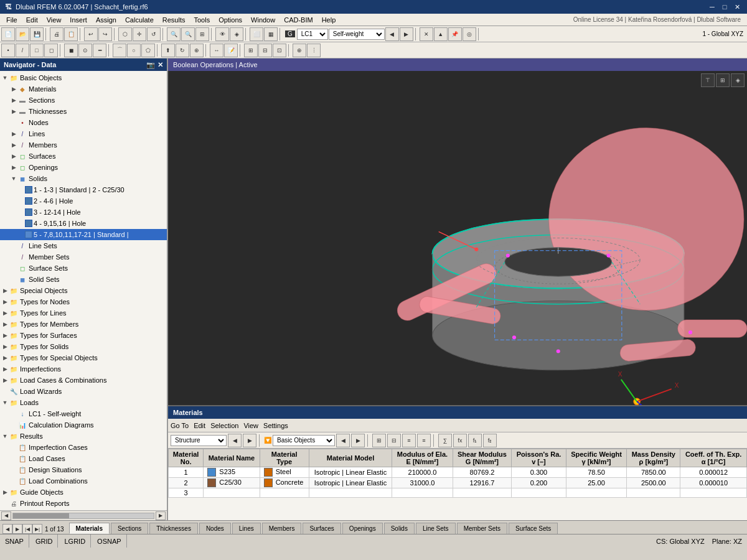 The height and width of the screenshot is (560, 747). What do you see at coordinates (83, 436) in the screenshot?
I see `tree-item-results: ▼ 📁 Results` at bounding box center [83, 436].